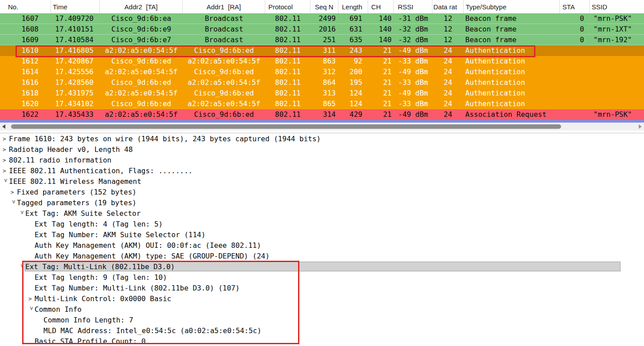 This screenshot has width=644, height=346. What do you see at coordinates (325, 83) in the screenshot?
I see `cell-seq: 864` at bounding box center [325, 83].